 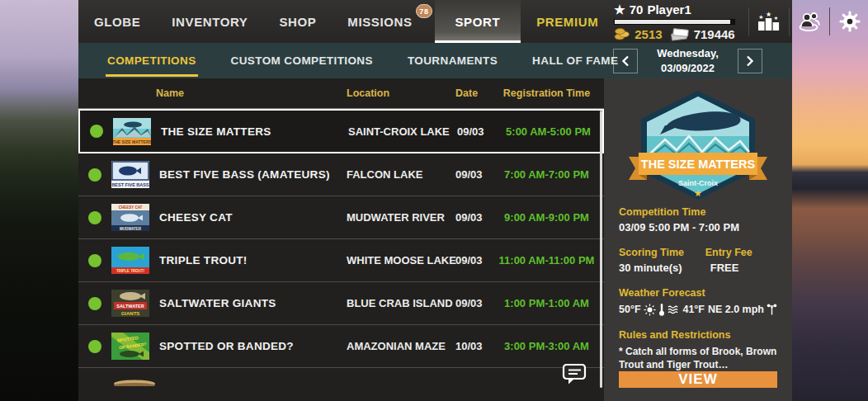 I want to click on cash-amount: 719446, so click(x=715, y=35).